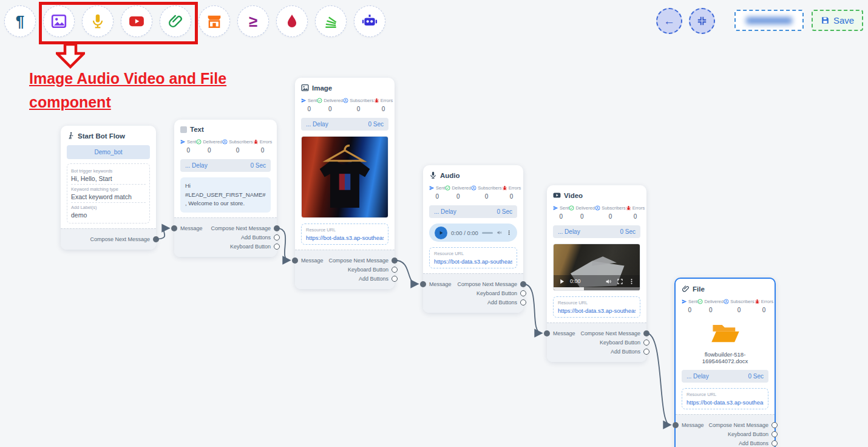  What do you see at coordinates (473, 233) in the screenshot?
I see `audio-player: 0:00 / 0:00` at bounding box center [473, 233].